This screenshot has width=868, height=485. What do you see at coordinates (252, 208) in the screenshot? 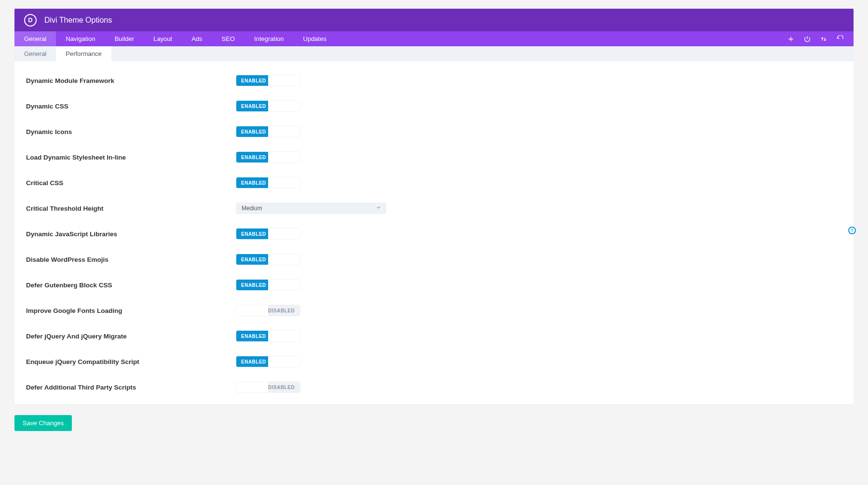
I see `select-value: Medium` at bounding box center [252, 208].